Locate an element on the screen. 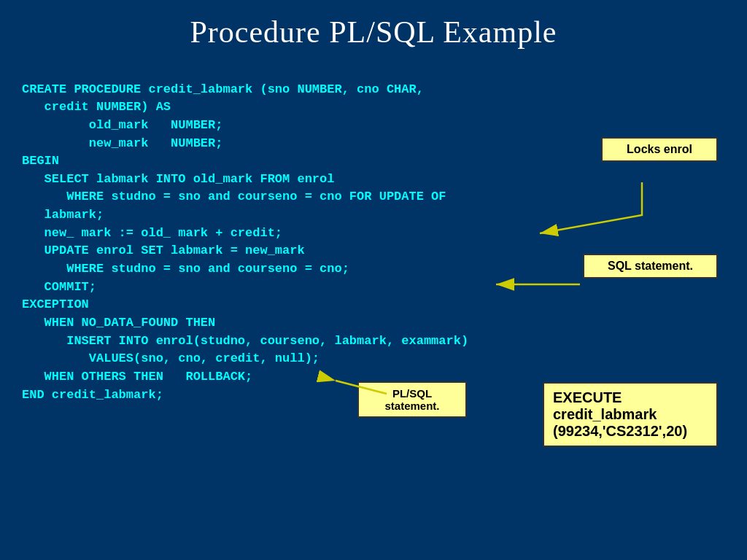  sql-statement-annotation: SQL statement. is located at coordinates (651, 266).